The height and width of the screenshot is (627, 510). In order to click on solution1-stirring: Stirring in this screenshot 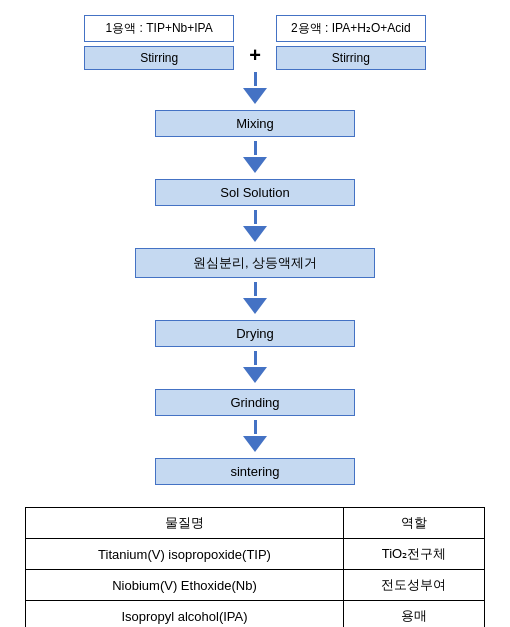, I will do `click(159, 58)`.